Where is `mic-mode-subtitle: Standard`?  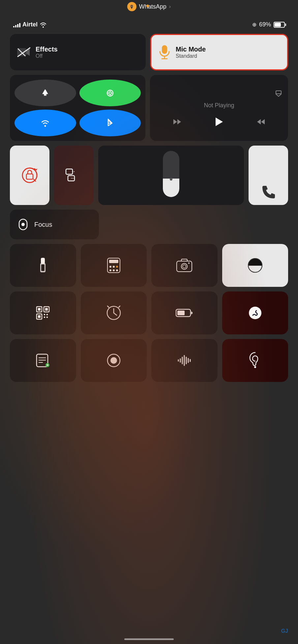 mic-mode-subtitle: Standard is located at coordinates (191, 56).